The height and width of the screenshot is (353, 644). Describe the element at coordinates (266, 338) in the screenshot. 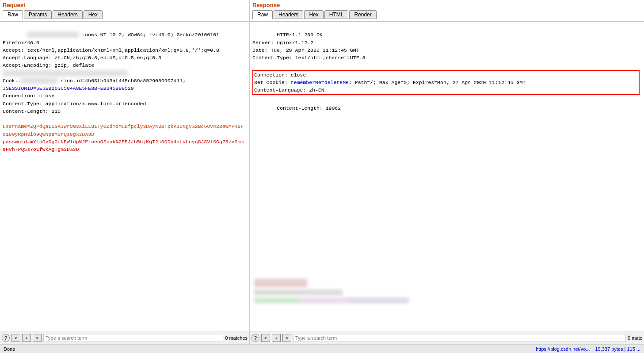

I see `response-prev-button: <` at that location.